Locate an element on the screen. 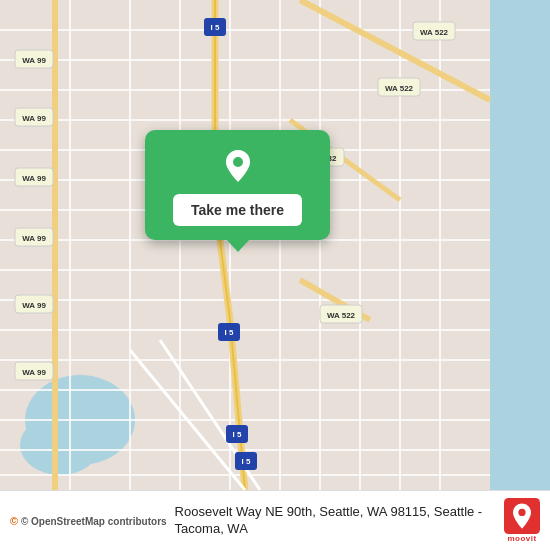 Image resolution: width=550 pixels, height=550 pixels. moovit-label: moovit is located at coordinates (522, 538).